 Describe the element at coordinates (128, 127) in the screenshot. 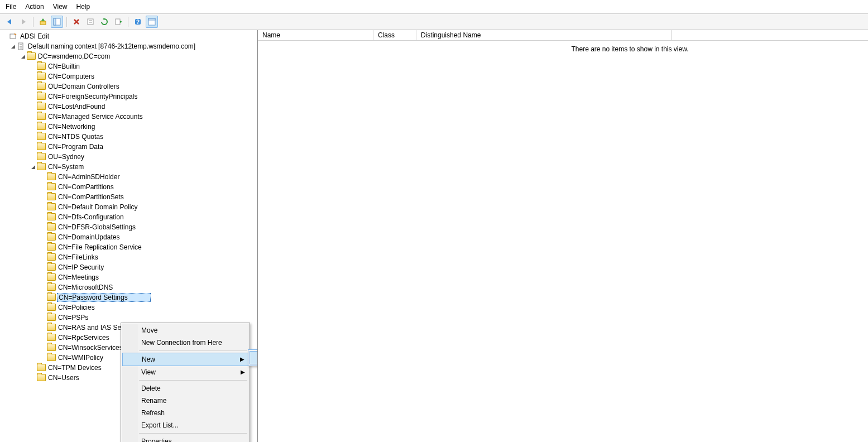

I see `tree-item: CN=Networking` at that location.